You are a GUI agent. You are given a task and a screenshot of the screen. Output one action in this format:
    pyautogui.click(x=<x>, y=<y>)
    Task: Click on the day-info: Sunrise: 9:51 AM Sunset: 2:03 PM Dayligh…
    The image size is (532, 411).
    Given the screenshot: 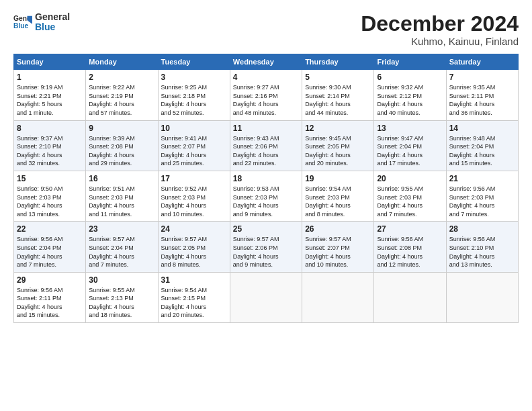 What is the action you would take?
    pyautogui.click(x=122, y=201)
    